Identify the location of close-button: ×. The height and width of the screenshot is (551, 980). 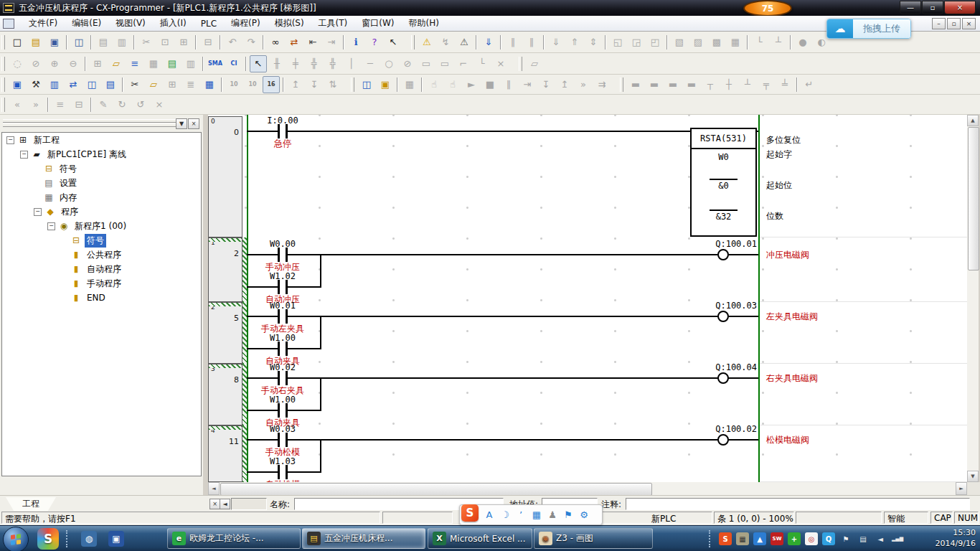
(960, 7).